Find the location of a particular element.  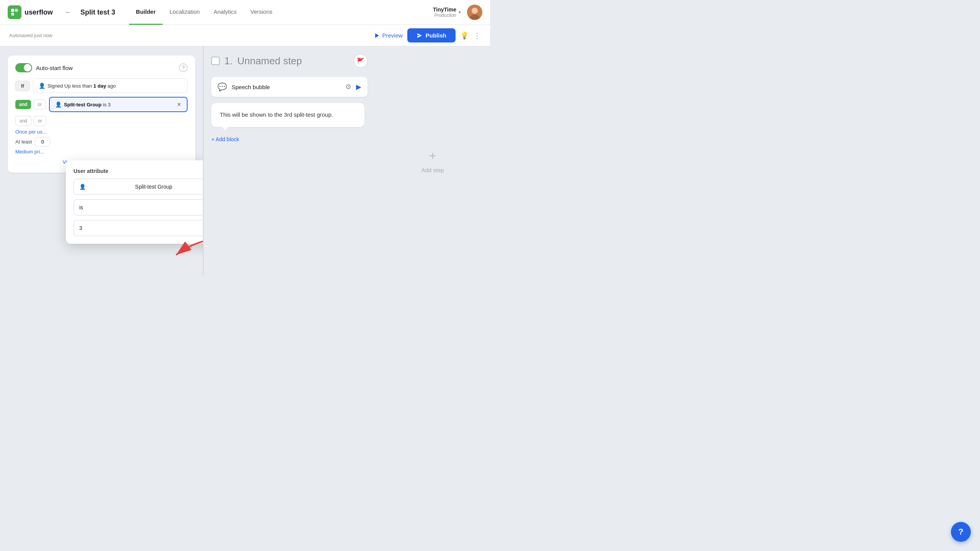

add-step-container: + Add step is located at coordinates (433, 161).